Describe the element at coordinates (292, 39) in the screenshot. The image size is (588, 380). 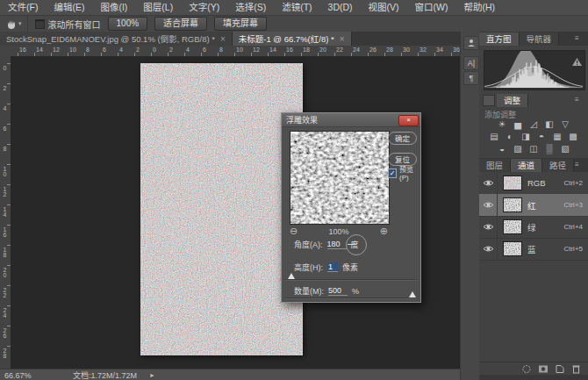
I see `document-tab-2: 未标题-1 @ 66.7%(红/8) *×` at that location.